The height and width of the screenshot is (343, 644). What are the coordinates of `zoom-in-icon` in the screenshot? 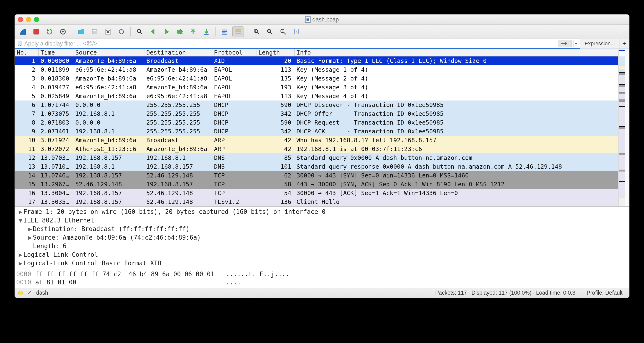 It's located at (256, 32).